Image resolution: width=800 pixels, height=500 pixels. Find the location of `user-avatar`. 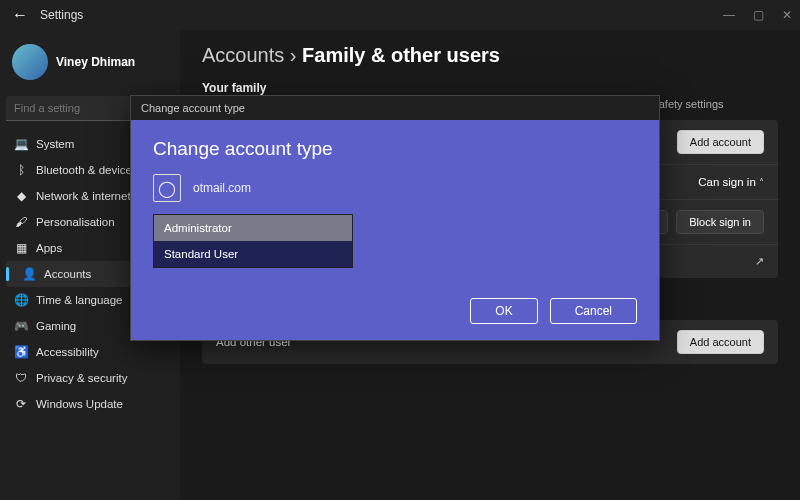

user-avatar is located at coordinates (30, 62).